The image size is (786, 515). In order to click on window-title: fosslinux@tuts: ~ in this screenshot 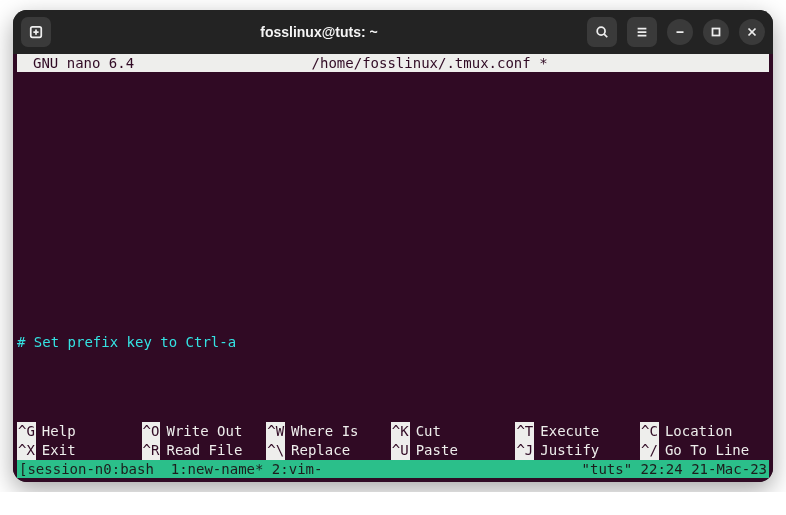, I will do `click(319, 32)`.